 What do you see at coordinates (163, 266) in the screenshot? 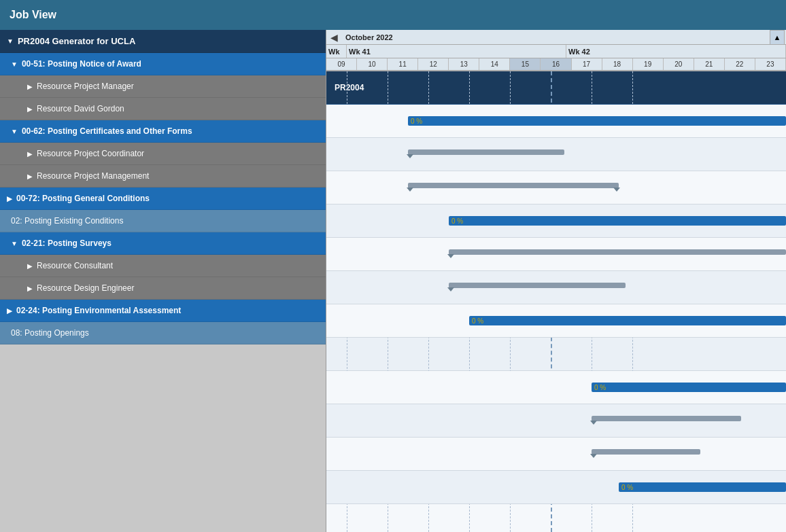
I see `resource-consultant: ▶ Resource Consultant` at bounding box center [163, 266].